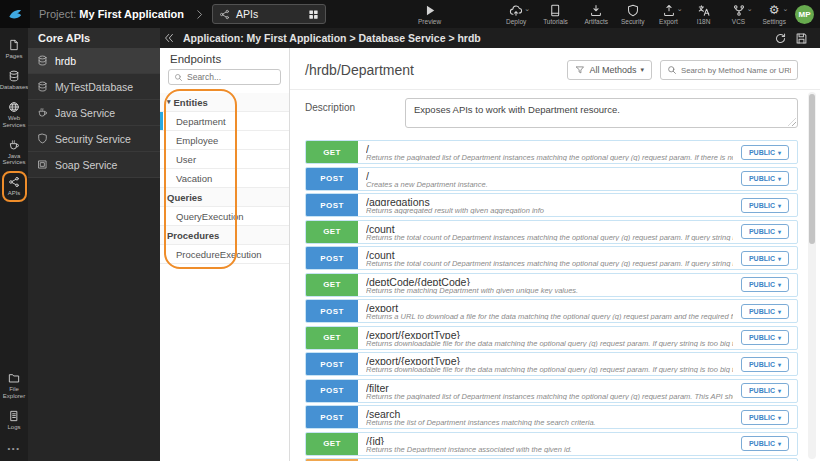 This screenshot has height=461, width=820. I want to click on endpoint-row: Employee, so click(224, 140).